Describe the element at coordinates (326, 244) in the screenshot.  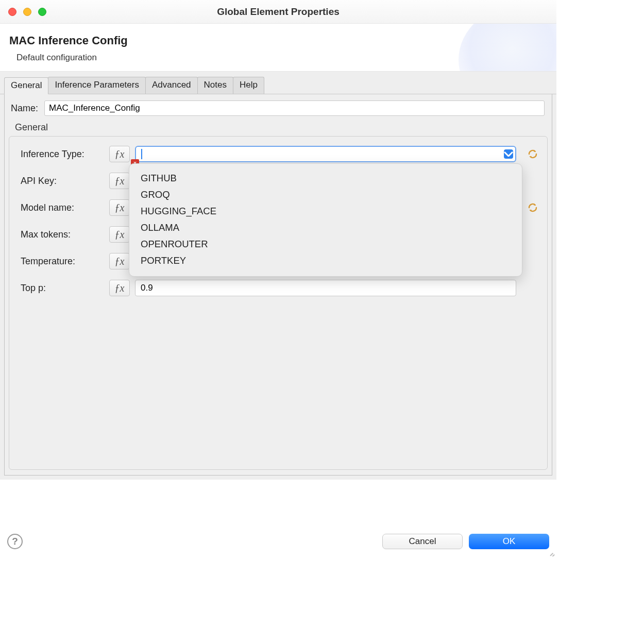
I see `dropdown-item-openrouter: OPENROUTER` at that location.